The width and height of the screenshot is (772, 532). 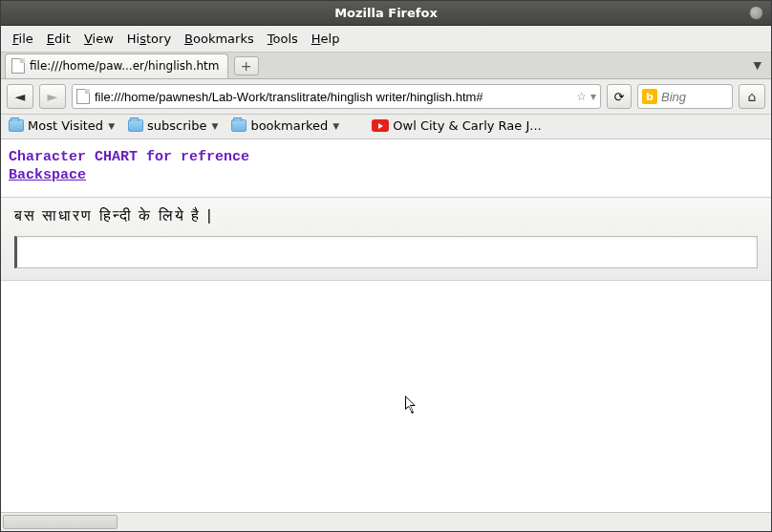 What do you see at coordinates (685, 96) in the screenshot?
I see `search-box: b` at bounding box center [685, 96].